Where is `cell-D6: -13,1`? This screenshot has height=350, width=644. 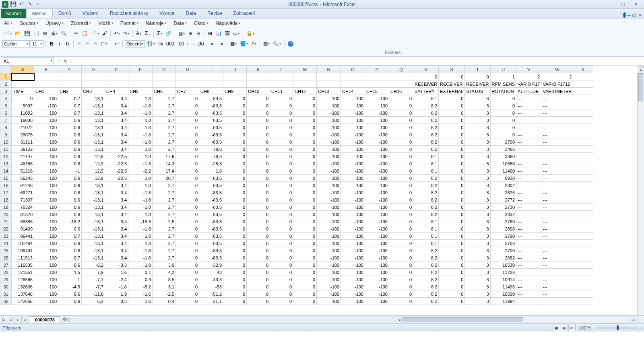 cell-D6: -13,1 is located at coordinates (93, 113).